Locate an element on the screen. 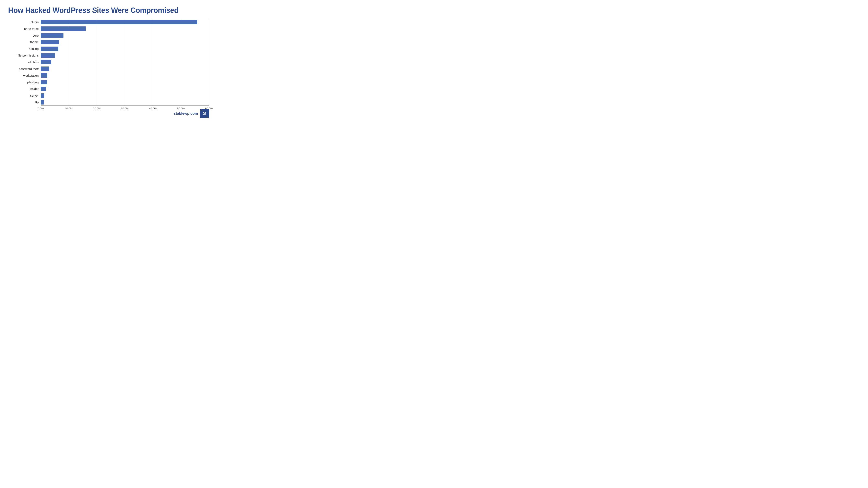  y-labels: pluginbrute forcecorethemehostingfile pe… is located at coordinates (24, 62).